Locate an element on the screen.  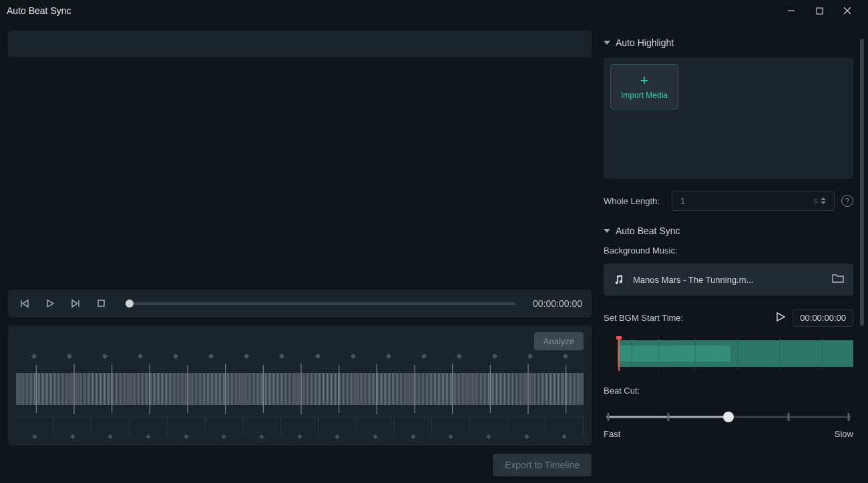
slider-label-fast: Fast is located at coordinates (612, 434).